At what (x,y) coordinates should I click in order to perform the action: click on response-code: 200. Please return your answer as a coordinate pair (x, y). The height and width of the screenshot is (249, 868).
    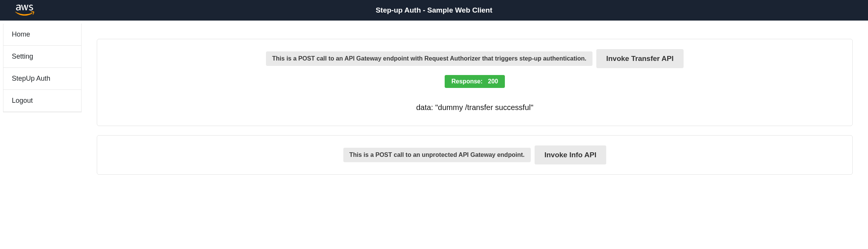
    Looking at the image, I should click on (493, 81).